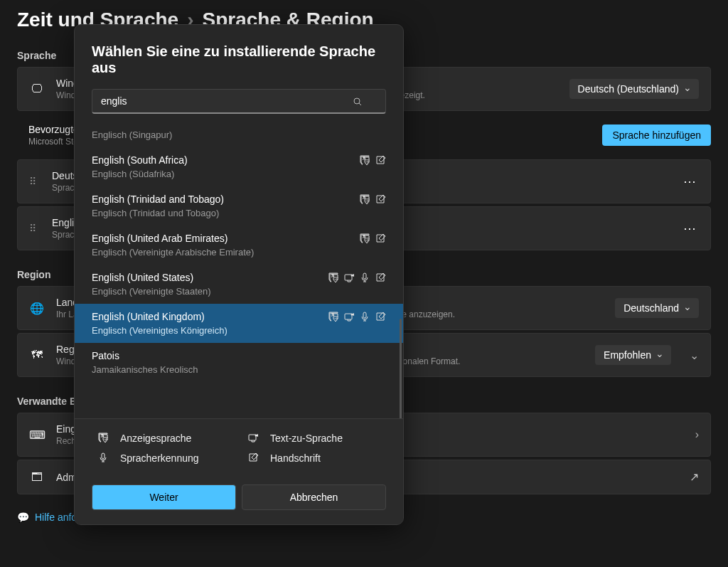  What do you see at coordinates (239, 101) in the screenshot?
I see `language-search-input` at bounding box center [239, 101].